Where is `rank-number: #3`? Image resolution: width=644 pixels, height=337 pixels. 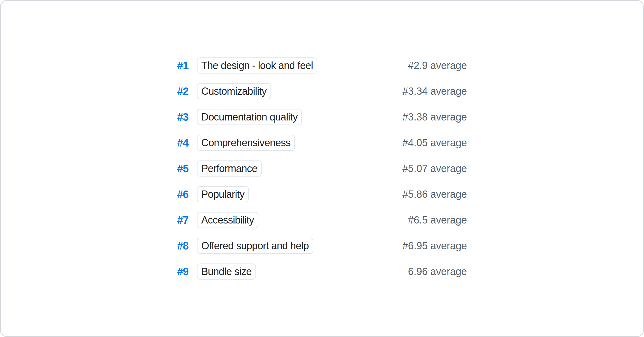
rank-number: #3 is located at coordinates (183, 117).